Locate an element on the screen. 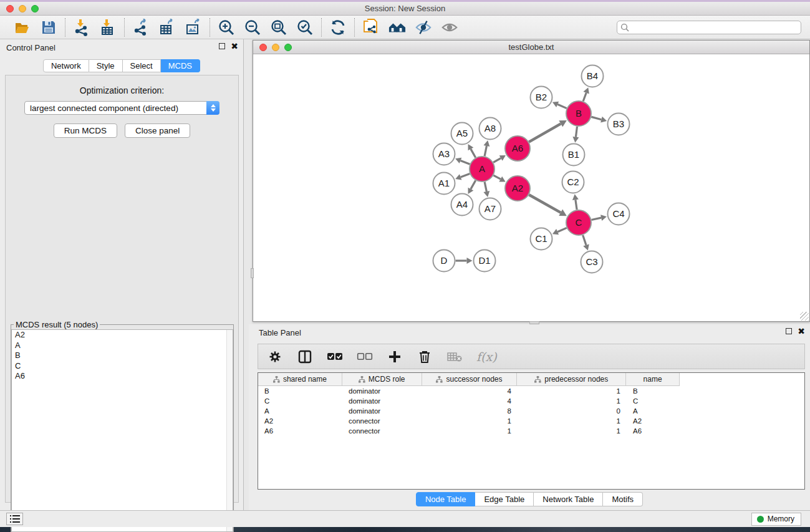 This screenshot has width=810, height=532. show-all-icon is located at coordinates (450, 27).